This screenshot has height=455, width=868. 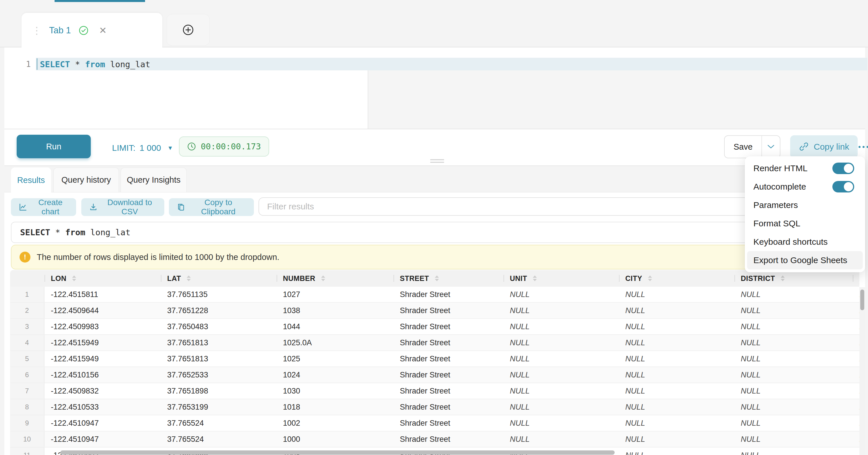 I want to click on tab-query-history: Query history, so click(x=86, y=180).